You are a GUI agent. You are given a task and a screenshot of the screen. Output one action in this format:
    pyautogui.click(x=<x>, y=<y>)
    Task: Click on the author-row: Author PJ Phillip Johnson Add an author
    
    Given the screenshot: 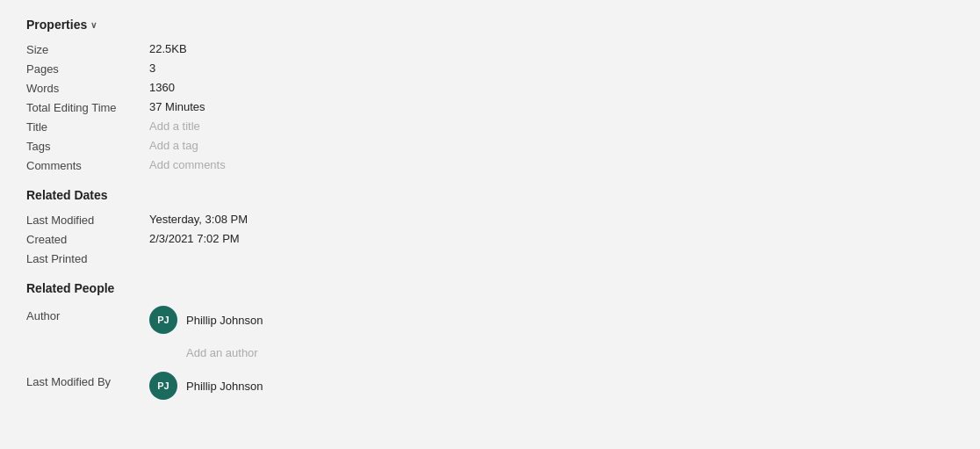 What is the action you would take?
    pyautogui.click(x=307, y=336)
    